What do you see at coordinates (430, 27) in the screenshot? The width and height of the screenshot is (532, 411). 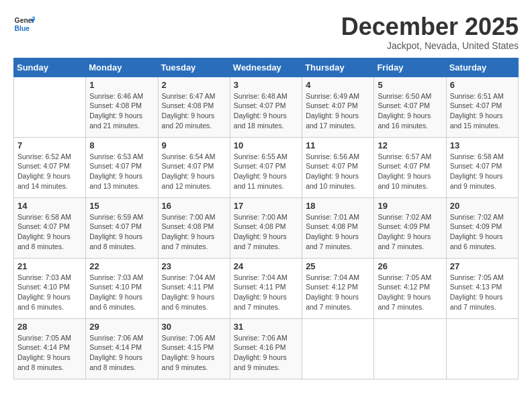 I see `month-title: December 2025` at bounding box center [430, 27].